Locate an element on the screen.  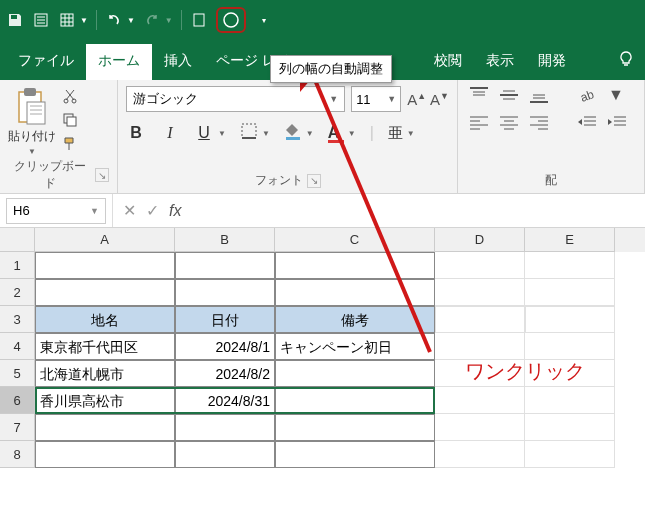
cell: 2024/8/1 is located at coordinates (225, 346).